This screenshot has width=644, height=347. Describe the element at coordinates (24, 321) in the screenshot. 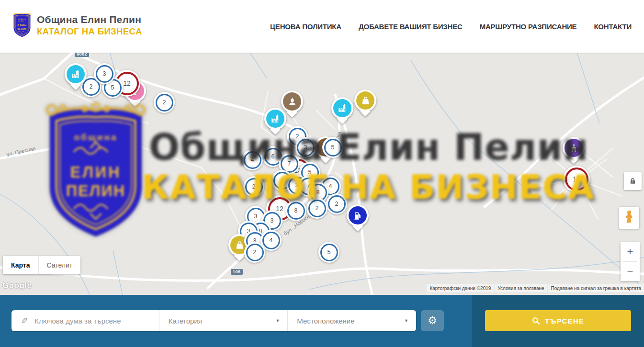

I see `pencil-icon: ✎` at that location.